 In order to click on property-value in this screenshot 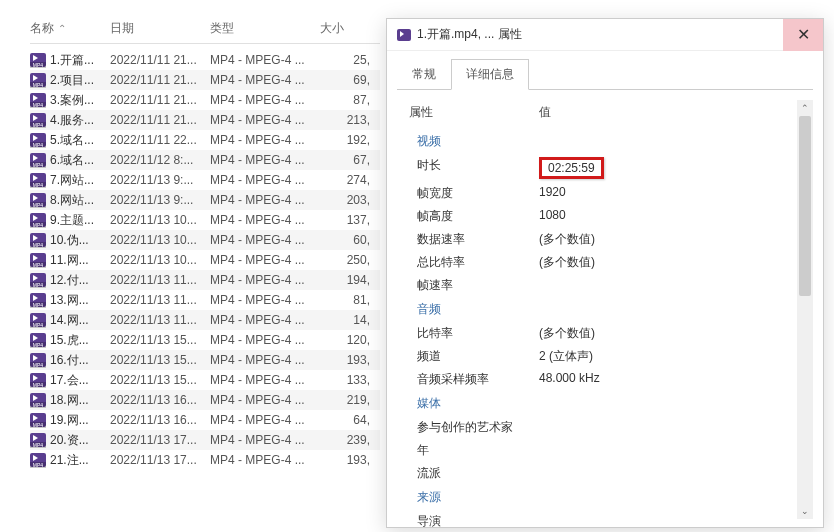, I will do `click(672, 450)`.